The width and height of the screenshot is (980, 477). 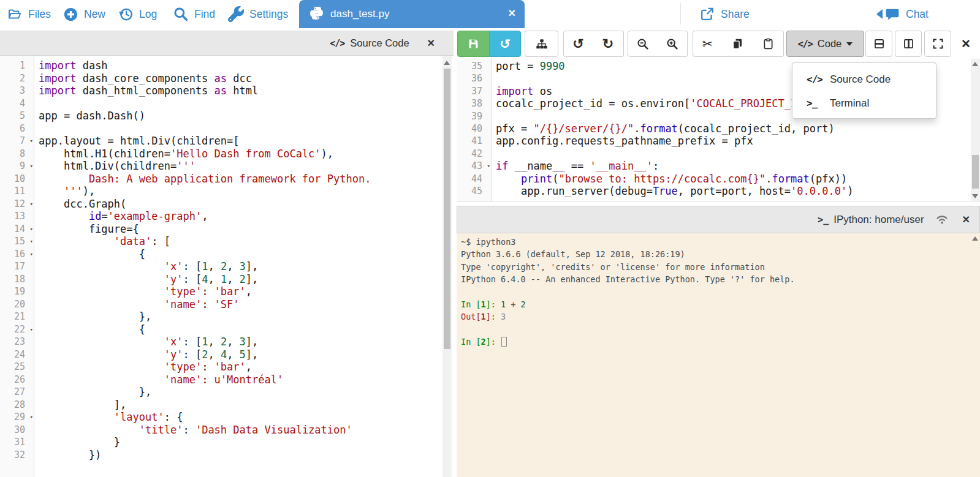 I want to click on left-editor-scrollbar, so click(x=447, y=266).